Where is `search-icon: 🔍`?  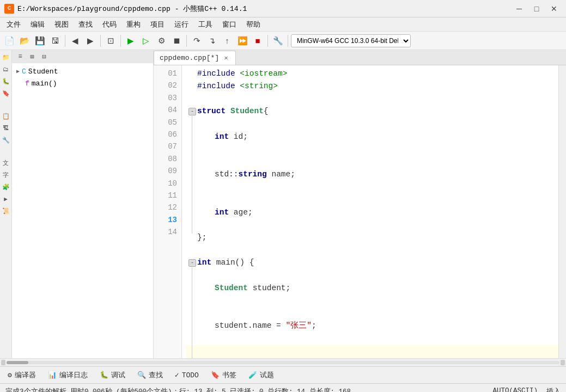 search-icon: 🔍 is located at coordinates (142, 375).